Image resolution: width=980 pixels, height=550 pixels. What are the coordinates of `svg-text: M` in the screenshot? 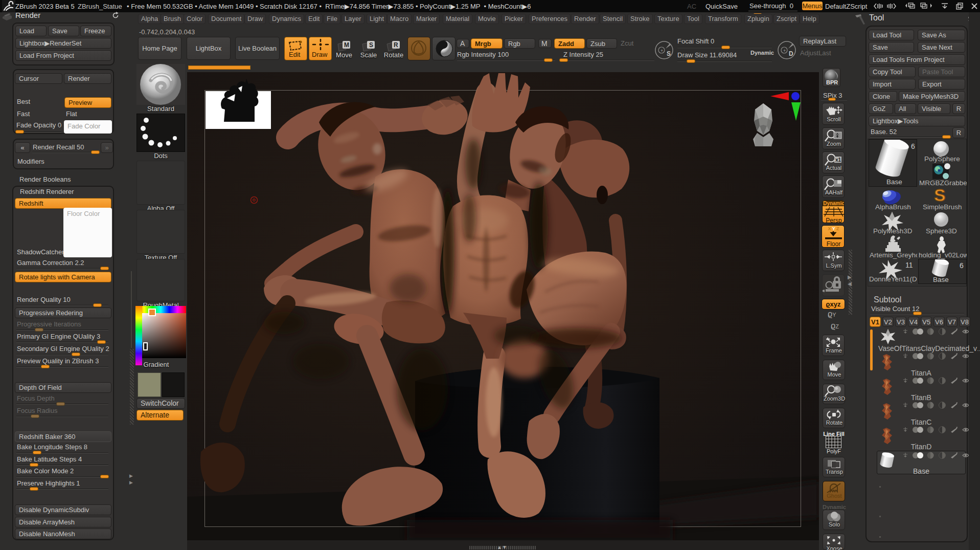 It's located at (347, 45).